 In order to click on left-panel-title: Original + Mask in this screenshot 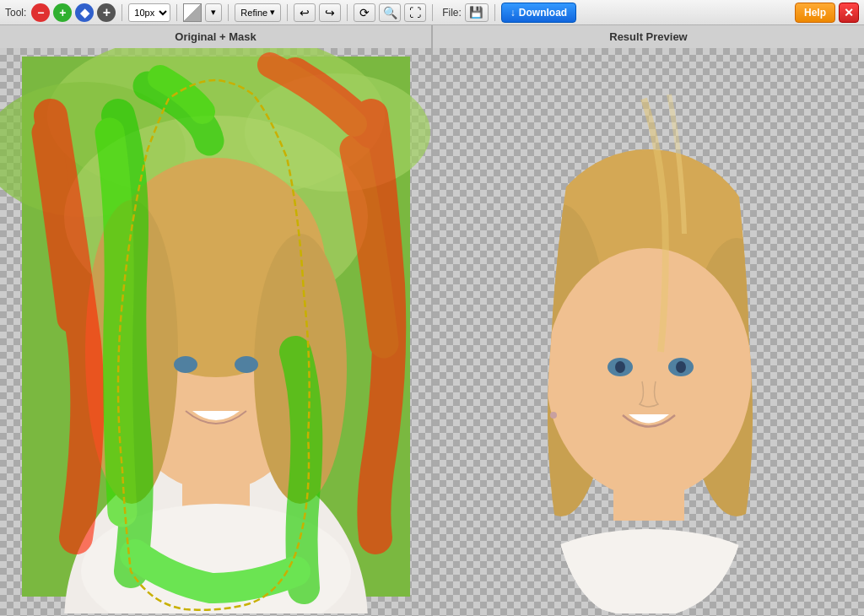, I will do `click(215, 37)`.